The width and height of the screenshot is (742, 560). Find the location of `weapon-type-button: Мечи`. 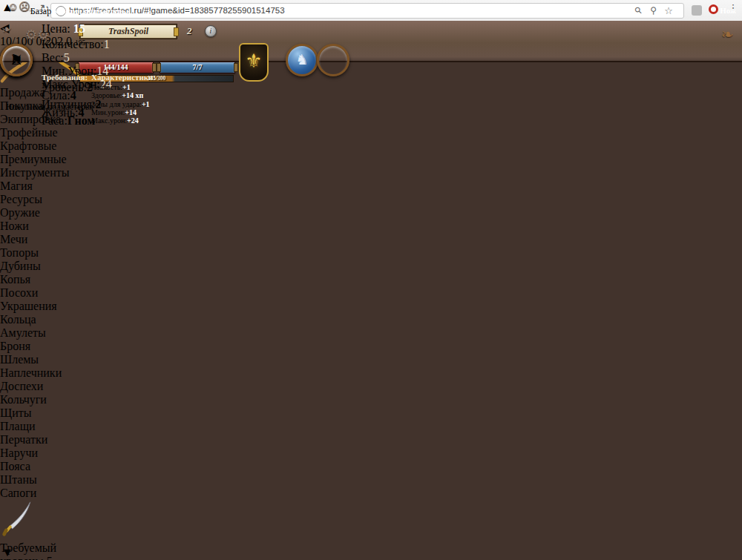

weapon-type-button: Мечи is located at coordinates (371, 240).